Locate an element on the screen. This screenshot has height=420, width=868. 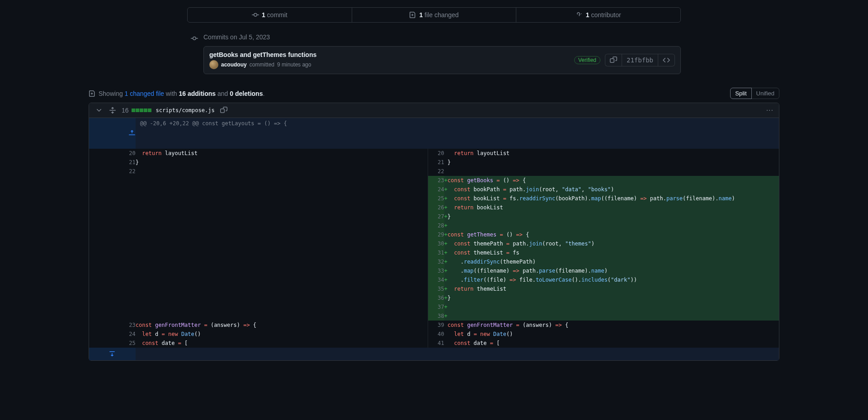
diff-line-context: 2222 is located at coordinates (434, 171).